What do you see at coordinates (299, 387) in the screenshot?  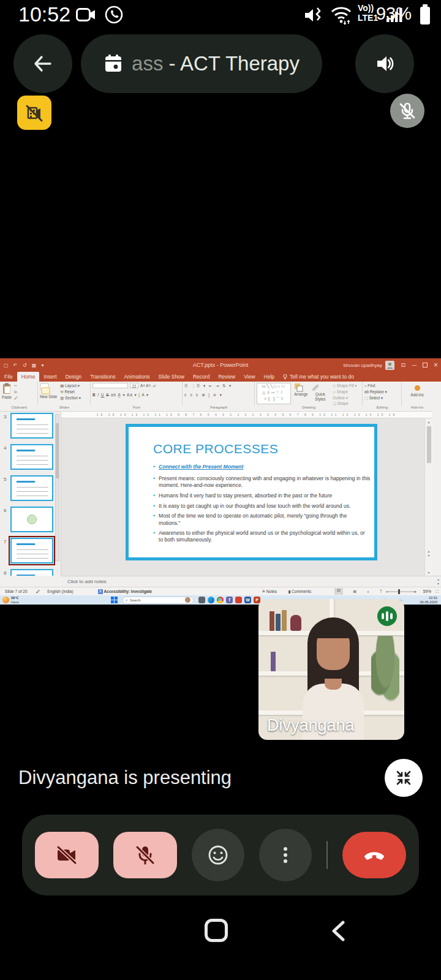 I see `arrange-icon` at bounding box center [299, 387].